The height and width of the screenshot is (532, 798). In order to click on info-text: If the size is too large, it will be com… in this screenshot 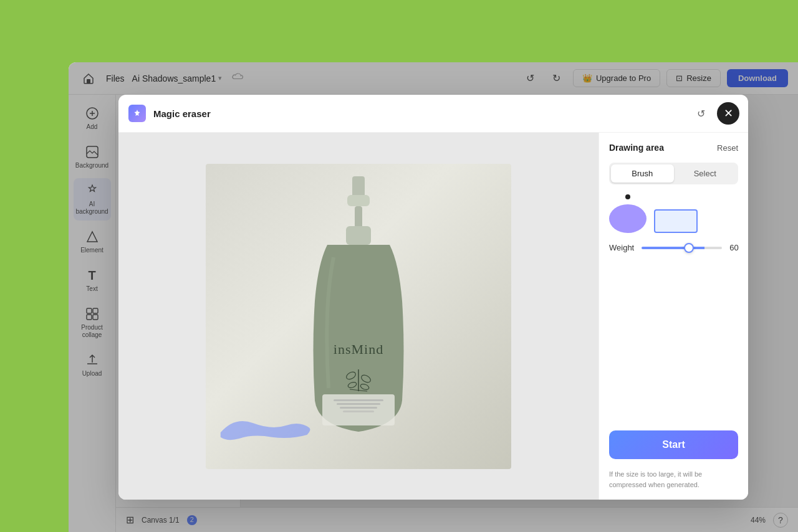, I will do `click(673, 480)`.